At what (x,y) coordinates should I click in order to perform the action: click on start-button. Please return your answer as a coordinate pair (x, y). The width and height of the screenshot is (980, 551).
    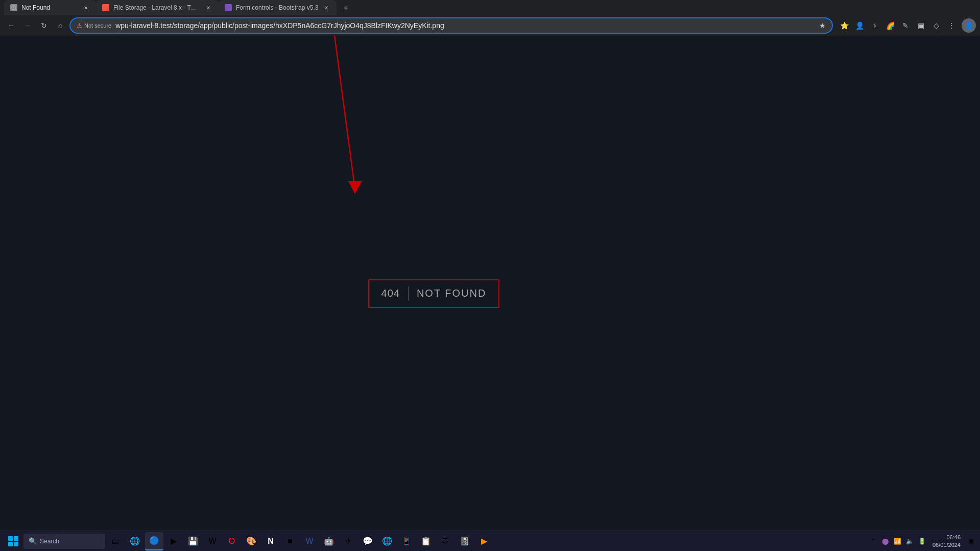
    Looking at the image, I should click on (13, 541).